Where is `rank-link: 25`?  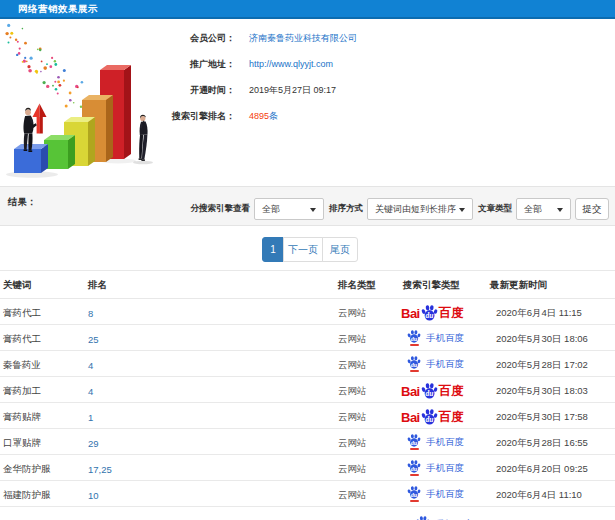 rank-link: 25 is located at coordinates (94, 340).